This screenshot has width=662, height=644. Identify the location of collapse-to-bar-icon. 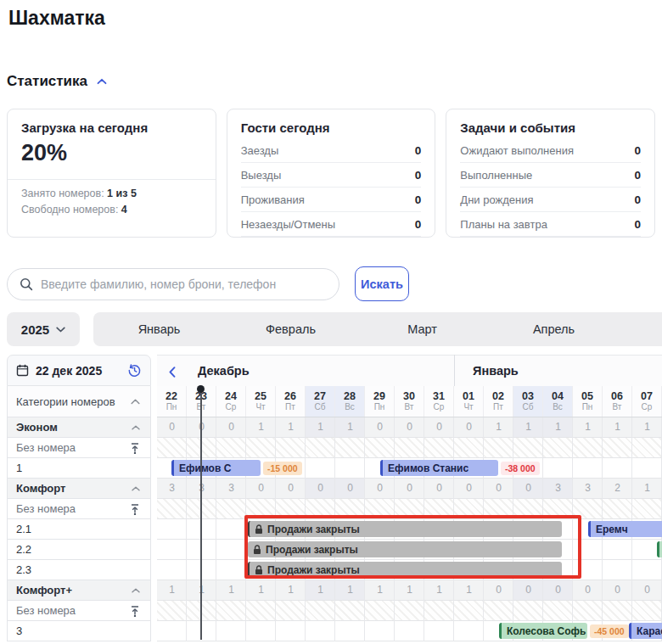
(135, 509).